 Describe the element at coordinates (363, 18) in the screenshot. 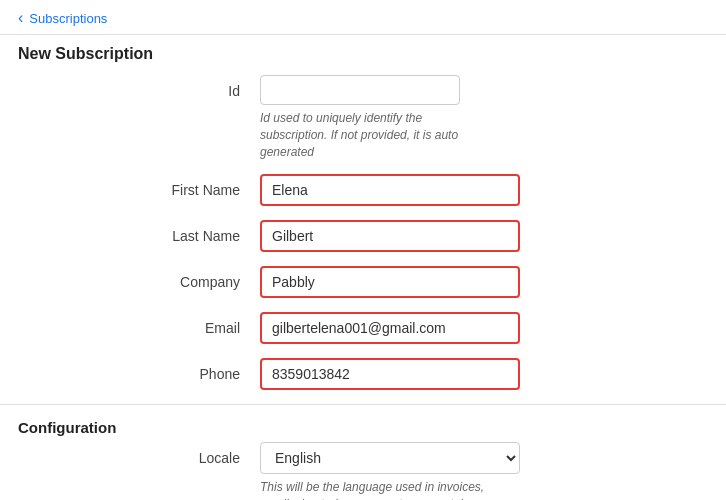

I see `breadcrumb-bar: ‹ Subscriptions` at that location.